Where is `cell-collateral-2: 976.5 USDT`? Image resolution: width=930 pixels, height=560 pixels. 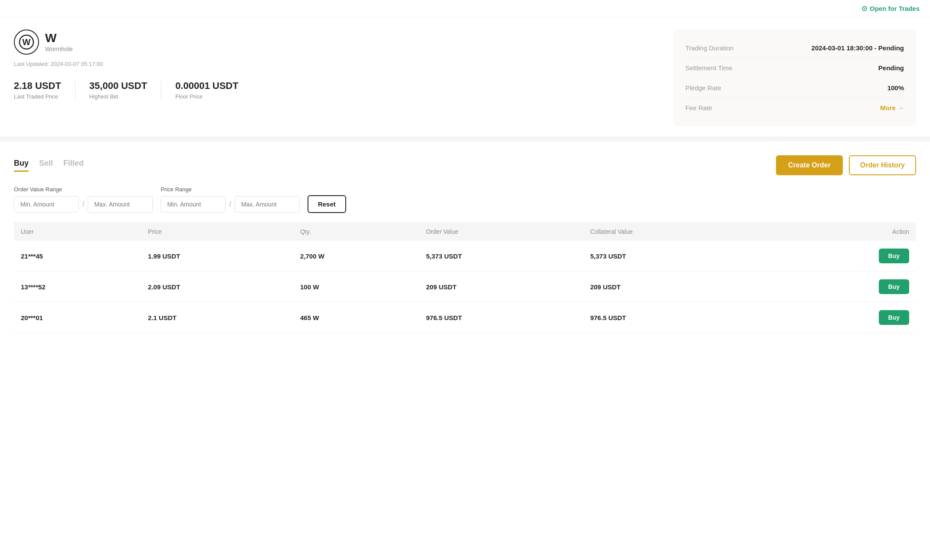 cell-collateral-2: 976.5 USDT is located at coordinates (677, 318).